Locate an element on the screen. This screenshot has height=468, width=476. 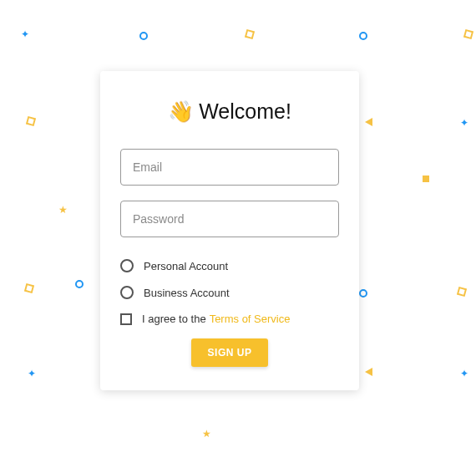
radio-label: Business Account is located at coordinates (187, 292).